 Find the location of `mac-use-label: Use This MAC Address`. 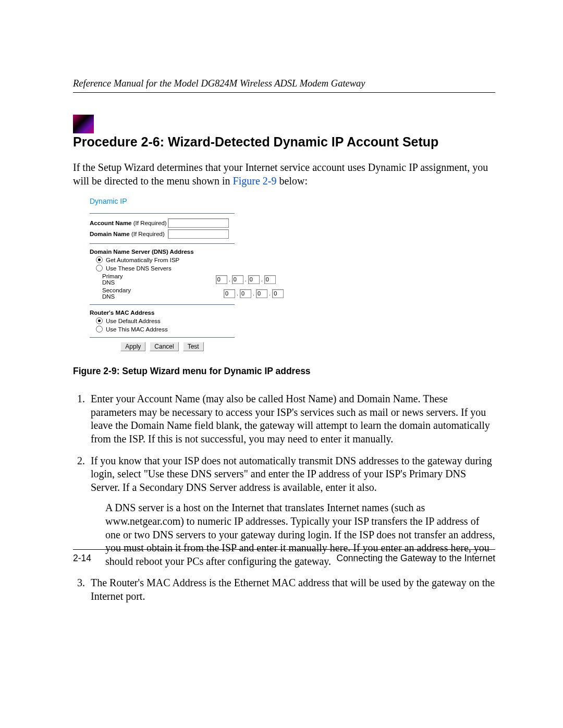

mac-use-label: Use This MAC Address is located at coordinates (137, 329).